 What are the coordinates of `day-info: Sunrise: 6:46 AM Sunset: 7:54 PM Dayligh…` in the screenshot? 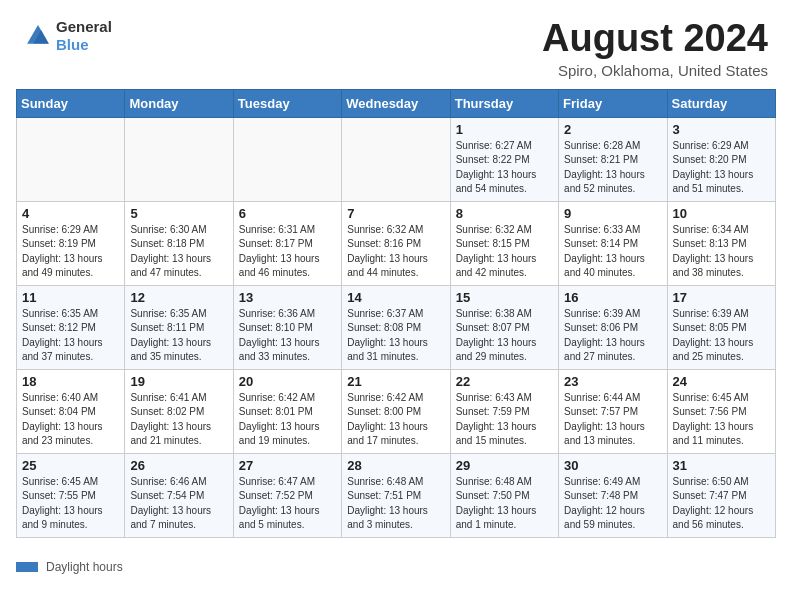 It's located at (178, 504).